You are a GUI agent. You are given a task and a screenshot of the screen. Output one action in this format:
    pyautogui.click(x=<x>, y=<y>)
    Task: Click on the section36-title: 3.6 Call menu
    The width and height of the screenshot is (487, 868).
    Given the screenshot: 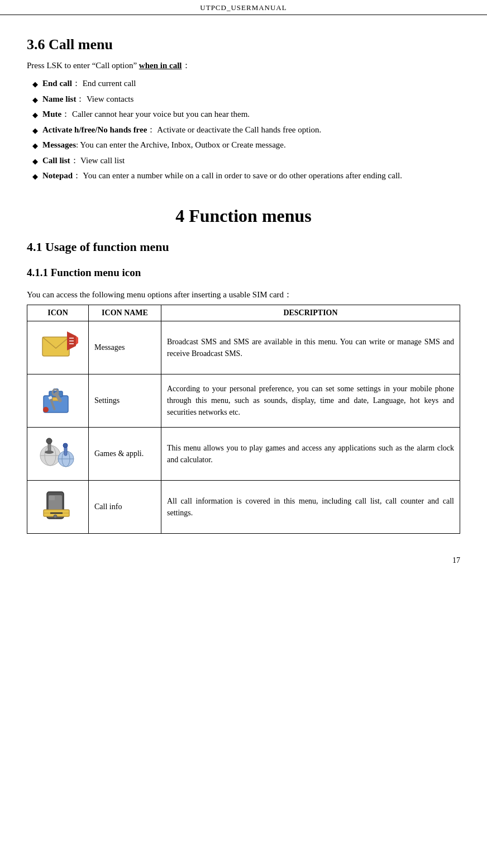 What is the action you would take?
    pyautogui.click(x=244, y=45)
    